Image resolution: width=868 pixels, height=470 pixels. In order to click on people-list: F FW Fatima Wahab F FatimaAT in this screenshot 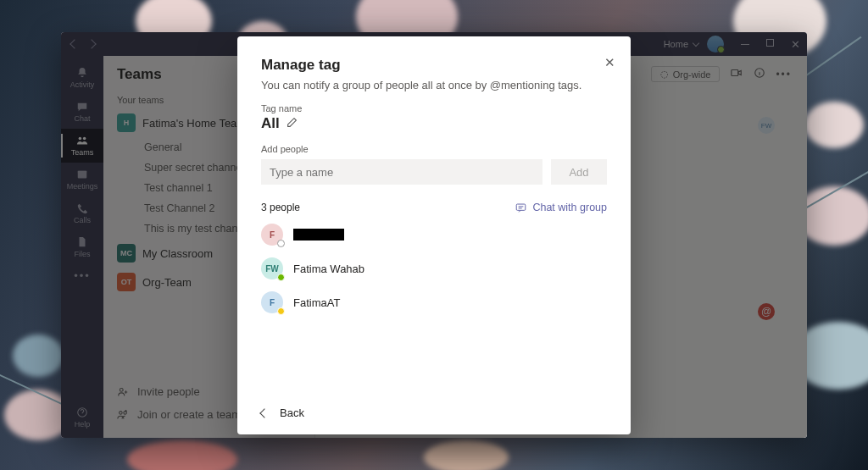, I will do `click(434, 268)`.